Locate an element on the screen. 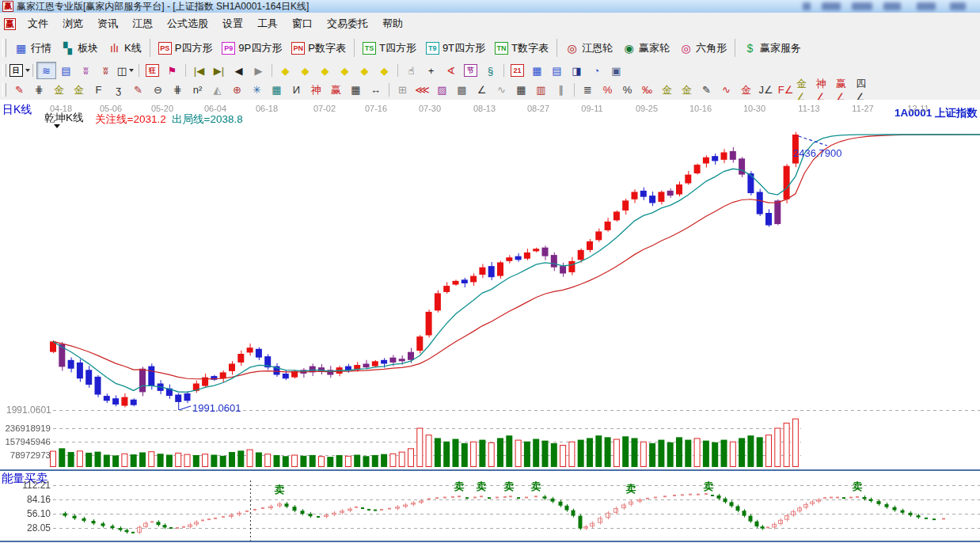 The image size is (980, 543). gold-angle-tool-button: 金∠ is located at coordinates (806, 90).